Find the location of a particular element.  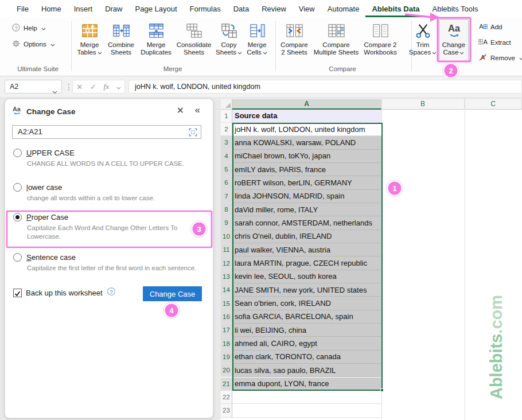

row-header-14: 14 is located at coordinates (227, 290).